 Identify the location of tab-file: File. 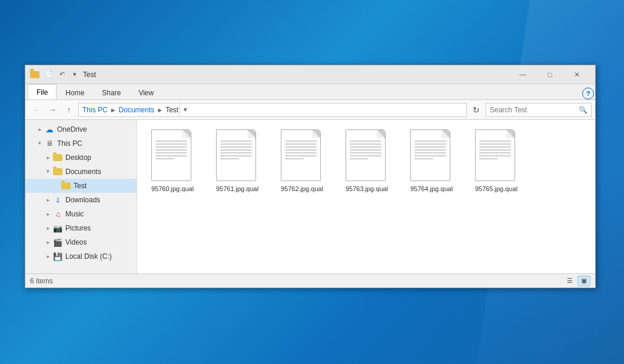
(42, 92).